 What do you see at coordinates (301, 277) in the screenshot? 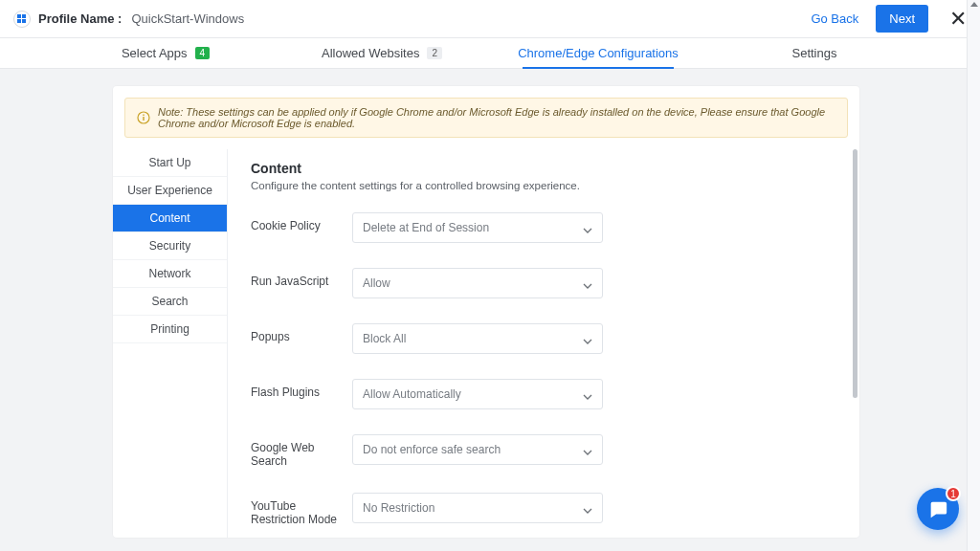
I see `row-label: Run JavaScript` at bounding box center [301, 277].